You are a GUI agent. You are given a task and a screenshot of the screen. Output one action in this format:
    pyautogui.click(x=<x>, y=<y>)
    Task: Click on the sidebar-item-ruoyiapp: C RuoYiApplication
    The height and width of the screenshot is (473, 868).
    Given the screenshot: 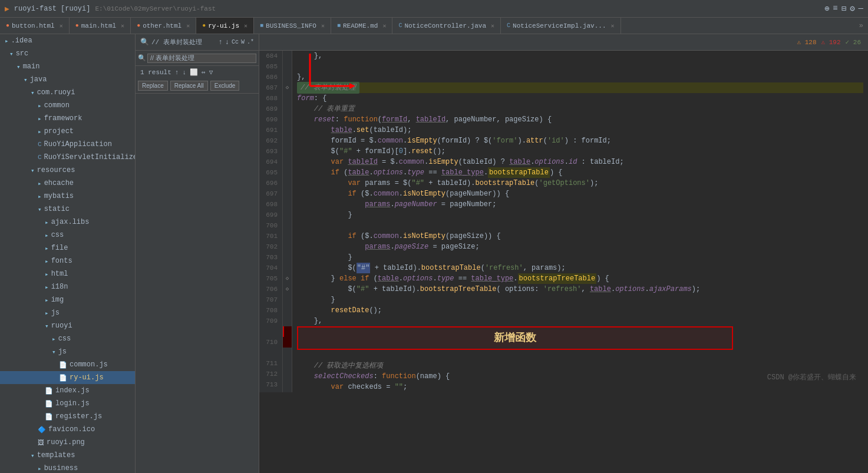 What is the action you would take?
    pyautogui.click(x=67, y=144)
    